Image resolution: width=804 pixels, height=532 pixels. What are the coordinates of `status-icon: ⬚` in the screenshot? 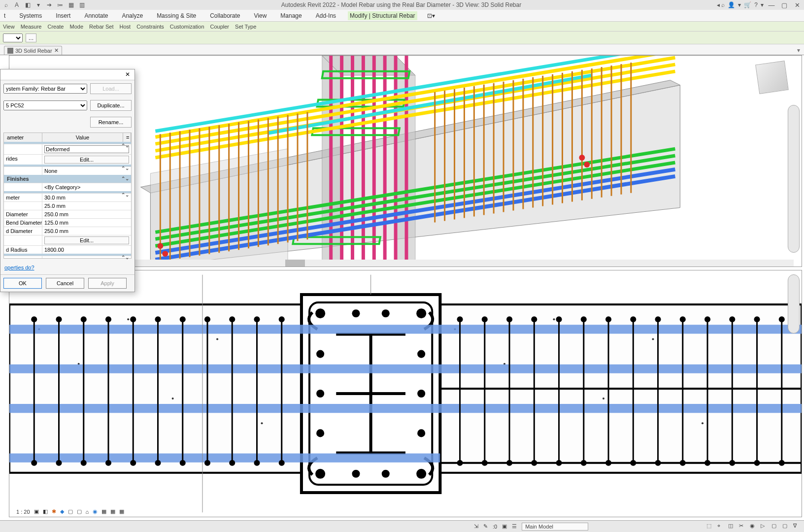 It's located at (710, 527).